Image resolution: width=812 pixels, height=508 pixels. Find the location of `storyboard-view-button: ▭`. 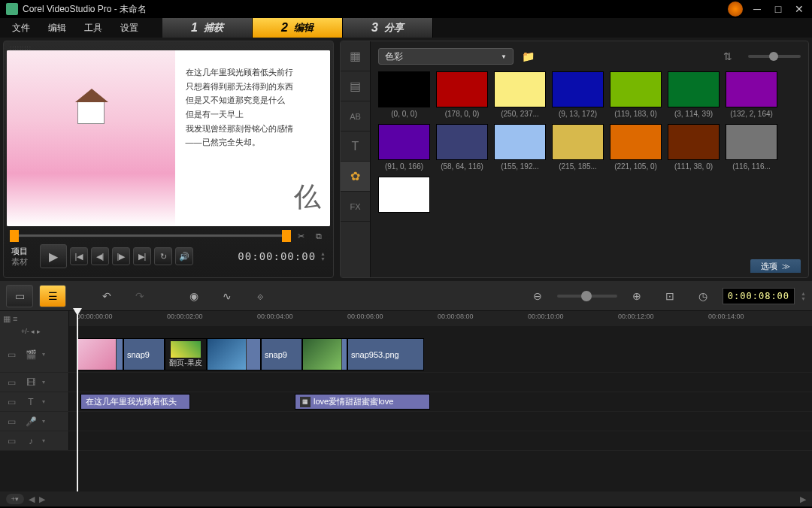

storyboard-view-button: ▭ is located at coordinates (20, 296).